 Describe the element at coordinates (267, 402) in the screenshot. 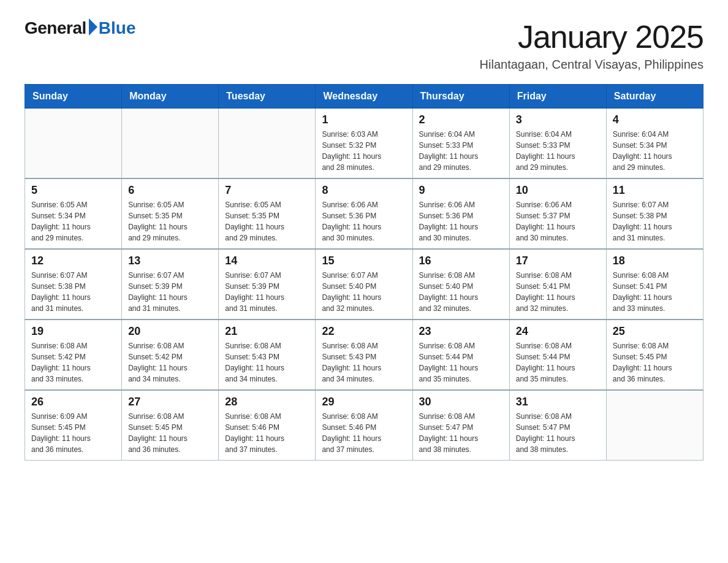

I see `day-number: 28` at that location.